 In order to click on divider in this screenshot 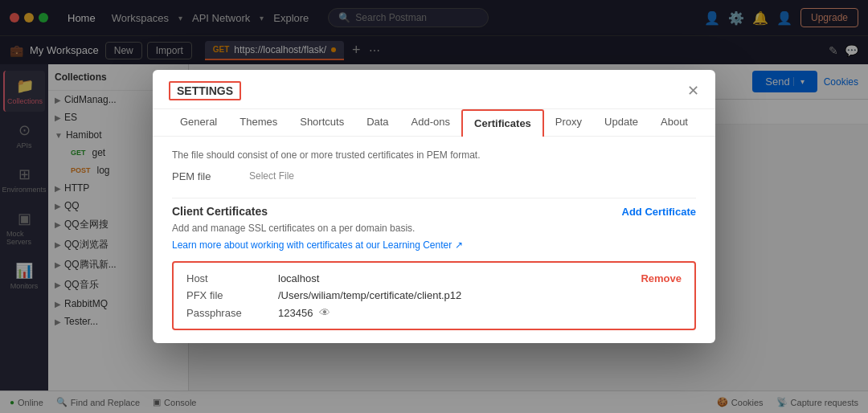, I will do `click(434, 198)`.